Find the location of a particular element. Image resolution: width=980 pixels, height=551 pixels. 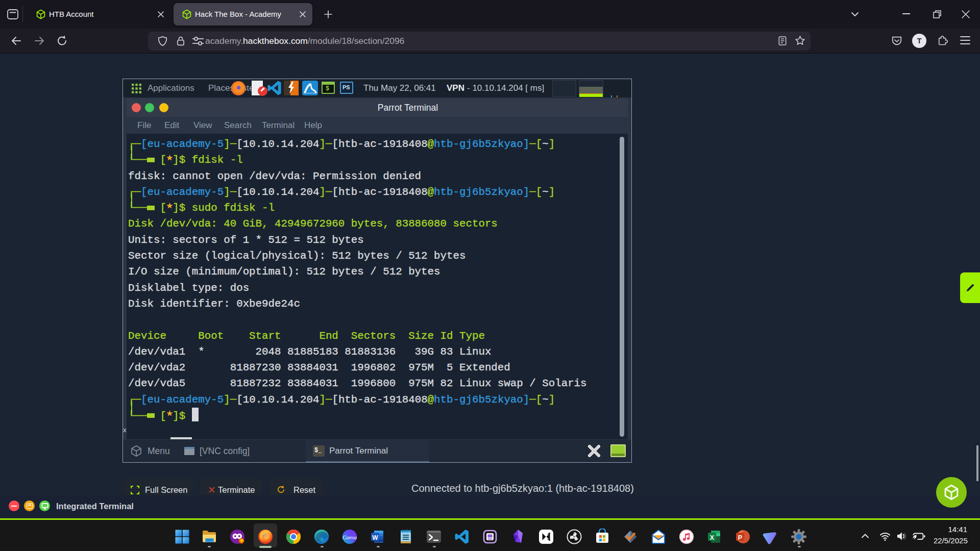

svg-text: Canva is located at coordinates (350, 537).